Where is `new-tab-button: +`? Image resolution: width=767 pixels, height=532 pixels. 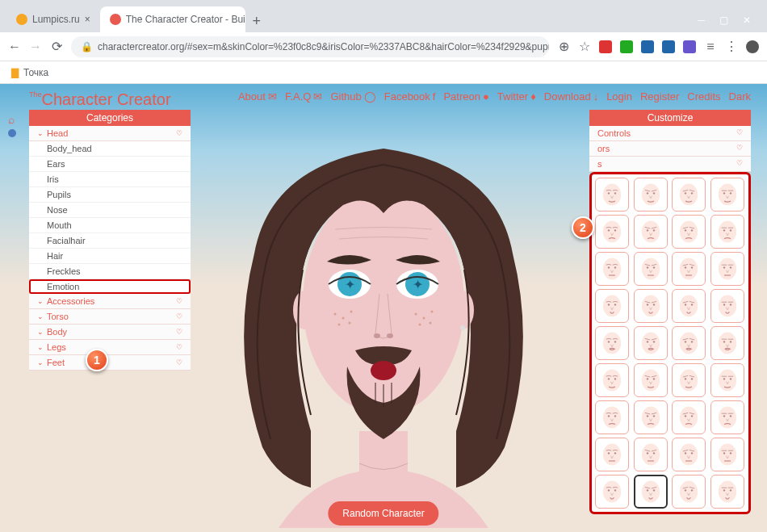
new-tab-button: + is located at coordinates (257, 21).